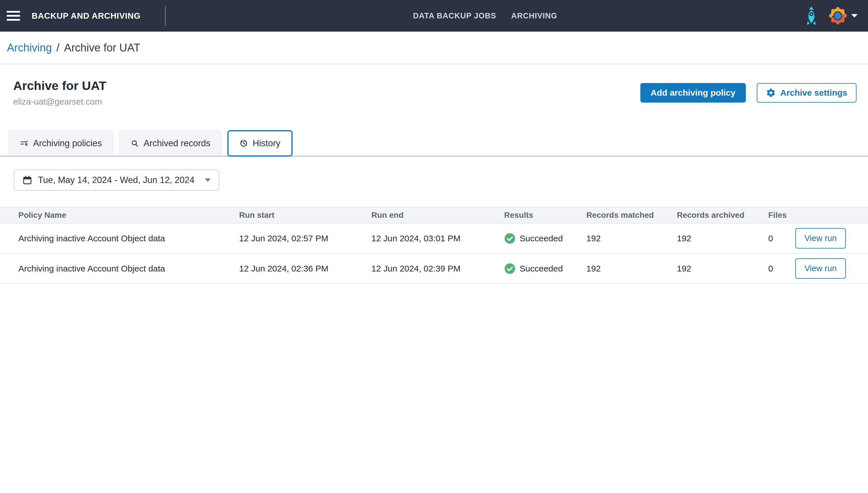  I want to click on col-records-matched: Records matched, so click(632, 215).